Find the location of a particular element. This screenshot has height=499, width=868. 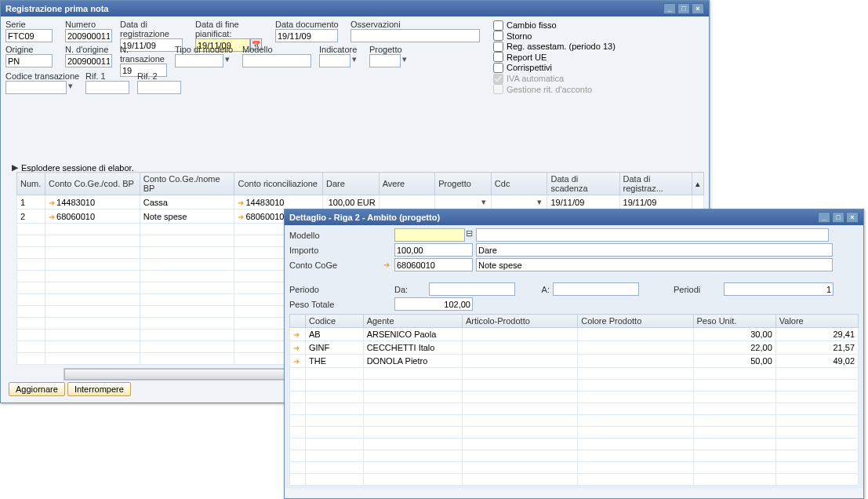

lookup-icon: ⊟ is located at coordinates (469, 235).